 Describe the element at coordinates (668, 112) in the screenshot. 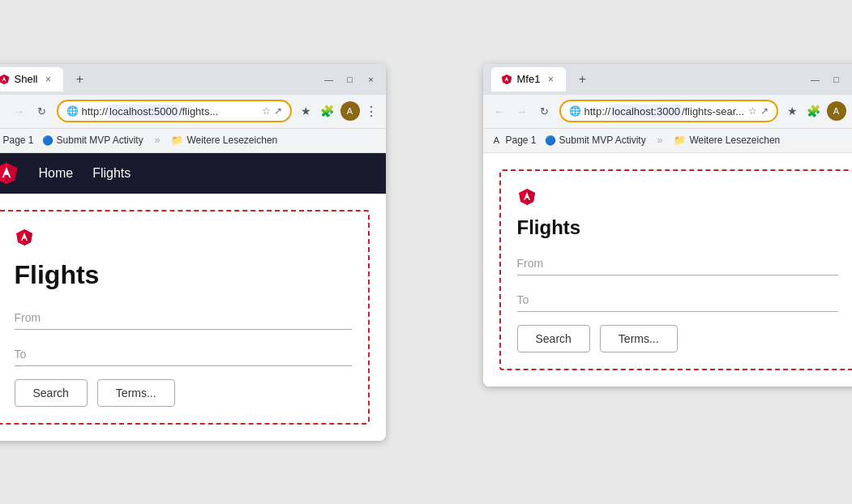

I see `right-address-bar: ← → ↻ 🌐 http://localhost:3000/flights-se…` at that location.